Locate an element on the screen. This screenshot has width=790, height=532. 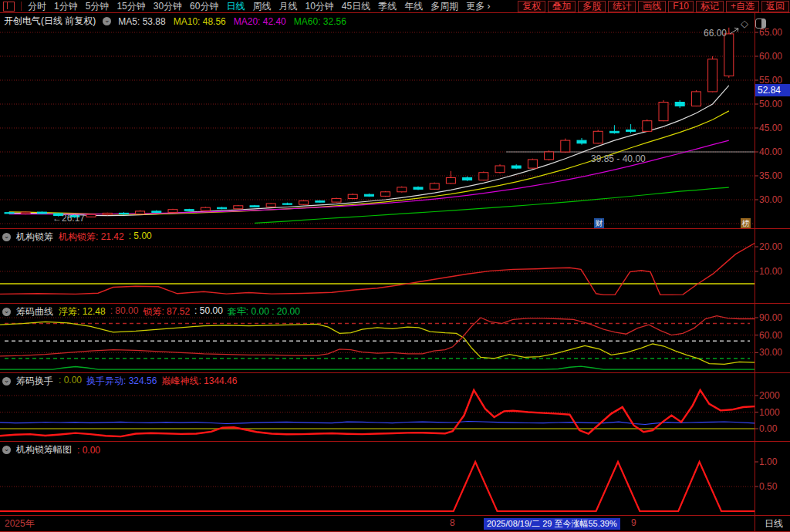
tool-button-6: F10 is located at coordinates (680, 6).